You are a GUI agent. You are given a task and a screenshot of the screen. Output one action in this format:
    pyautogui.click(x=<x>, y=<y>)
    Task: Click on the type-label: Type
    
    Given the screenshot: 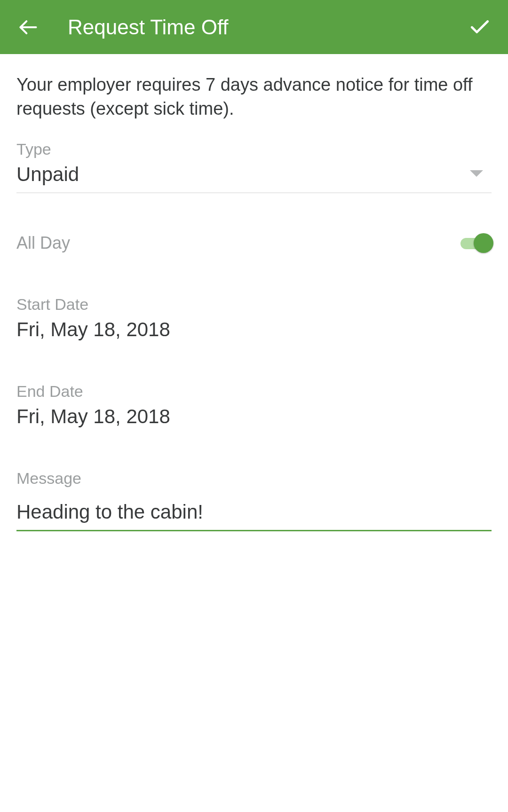 What is the action you would take?
    pyautogui.click(x=254, y=150)
    